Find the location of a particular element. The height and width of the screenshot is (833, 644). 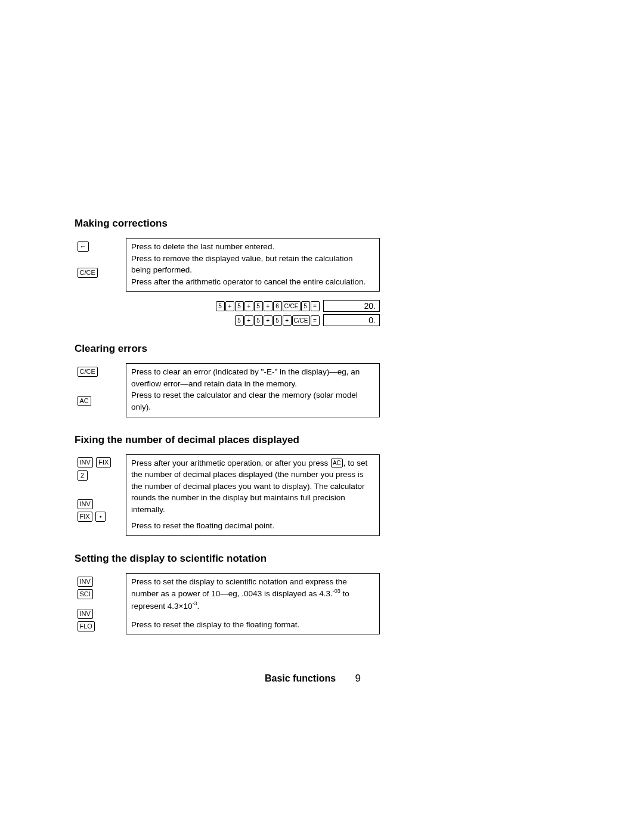

example-result: 20. is located at coordinates (352, 306).